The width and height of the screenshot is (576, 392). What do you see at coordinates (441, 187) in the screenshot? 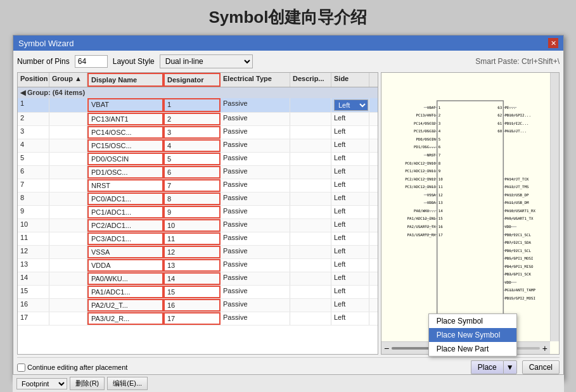
I see `svg-text: 11` at bounding box center [441, 187].